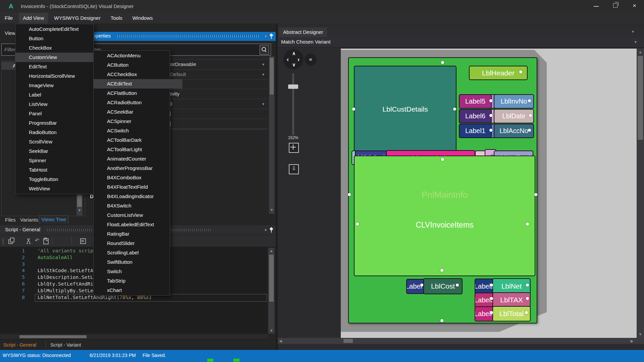 This screenshot has height=362, width=644. What do you see at coordinates (138, 168) in the screenshot?
I see `submenu-item-anotherprogressbar: AnotherProgressBar` at bounding box center [138, 168].